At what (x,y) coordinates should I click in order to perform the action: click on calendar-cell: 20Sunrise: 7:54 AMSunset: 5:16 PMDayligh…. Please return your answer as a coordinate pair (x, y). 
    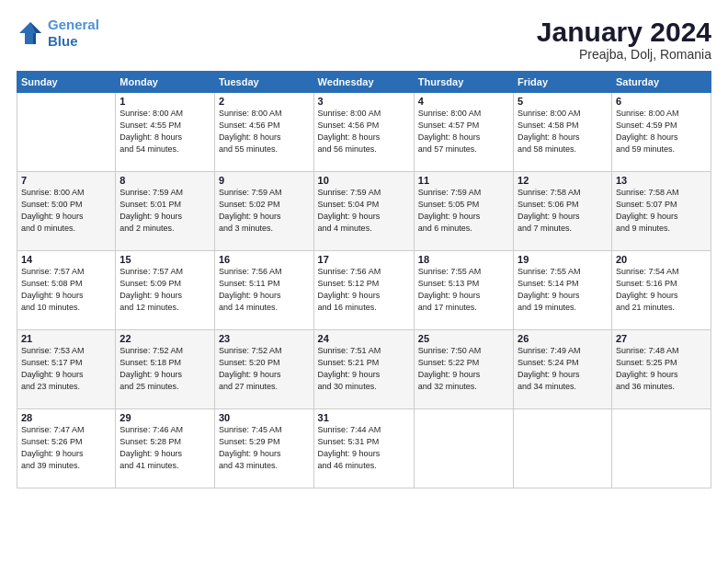
    Looking at the image, I should click on (661, 291).